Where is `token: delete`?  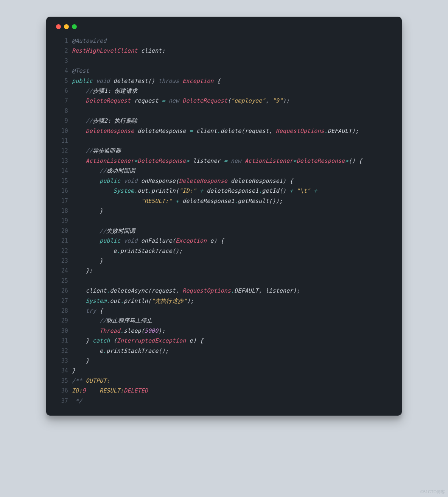
token: delete is located at coordinates (231, 131).